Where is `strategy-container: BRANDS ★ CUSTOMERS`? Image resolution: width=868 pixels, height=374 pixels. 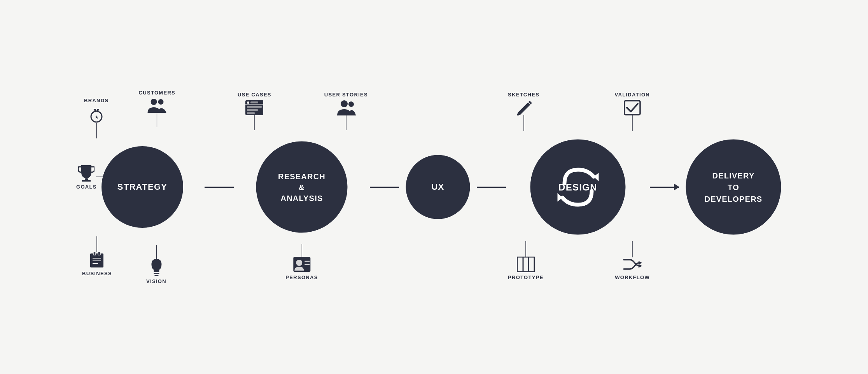
strategy-container: BRANDS ★ CUSTOMERS is located at coordinates (142, 187).